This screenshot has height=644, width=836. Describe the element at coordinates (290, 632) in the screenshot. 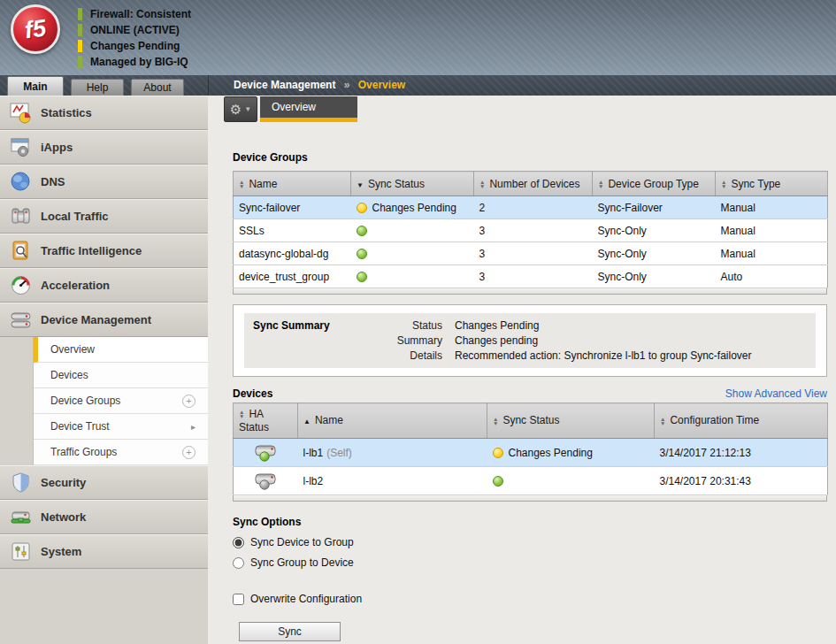

I see `sync-button: Sync` at that location.